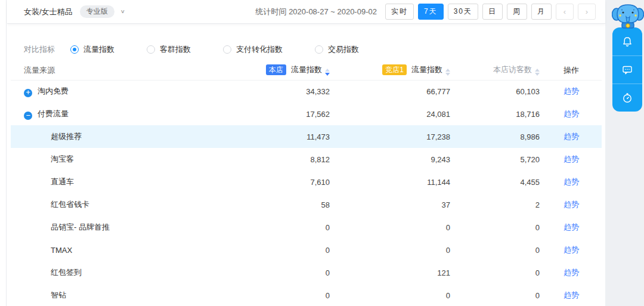 The width and height of the screenshot is (644, 306). Describe the element at coordinates (398, 137) in the screenshot. I see `competitor-index-value: 17,238` at that location.